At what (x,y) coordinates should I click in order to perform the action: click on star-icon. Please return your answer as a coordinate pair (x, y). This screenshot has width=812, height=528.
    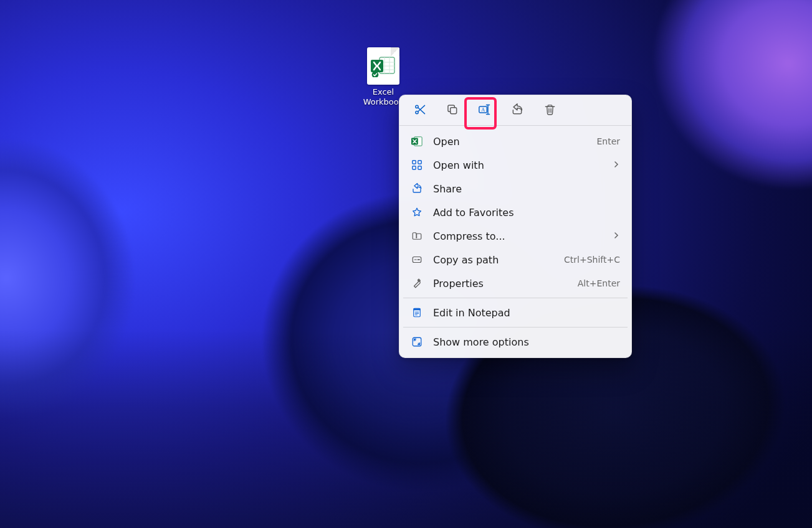
    Looking at the image, I should click on (417, 212).